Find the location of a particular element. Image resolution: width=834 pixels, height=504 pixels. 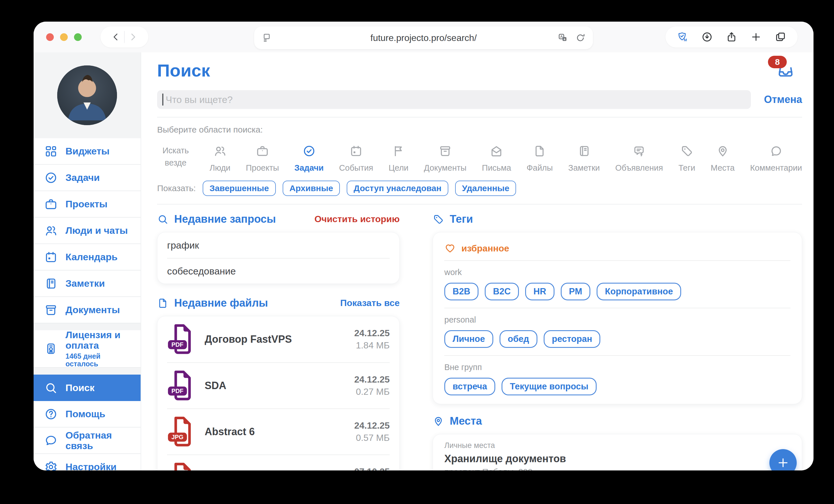

scope-Места: Места is located at coordinates (723, 157).